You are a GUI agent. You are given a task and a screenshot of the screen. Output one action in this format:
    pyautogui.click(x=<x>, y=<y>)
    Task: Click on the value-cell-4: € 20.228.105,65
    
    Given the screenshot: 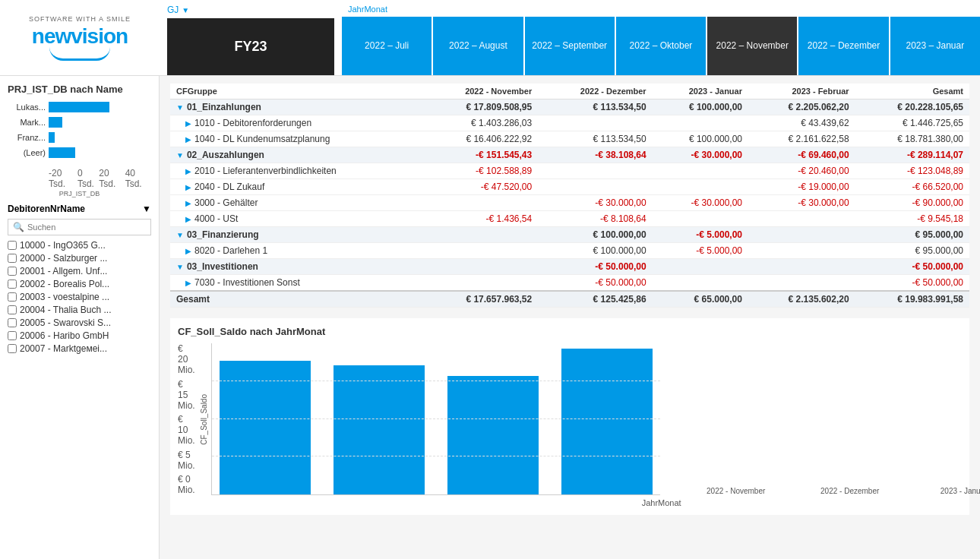 What is the action you would take?
    pyautogui.click(x=912, y=108)
    